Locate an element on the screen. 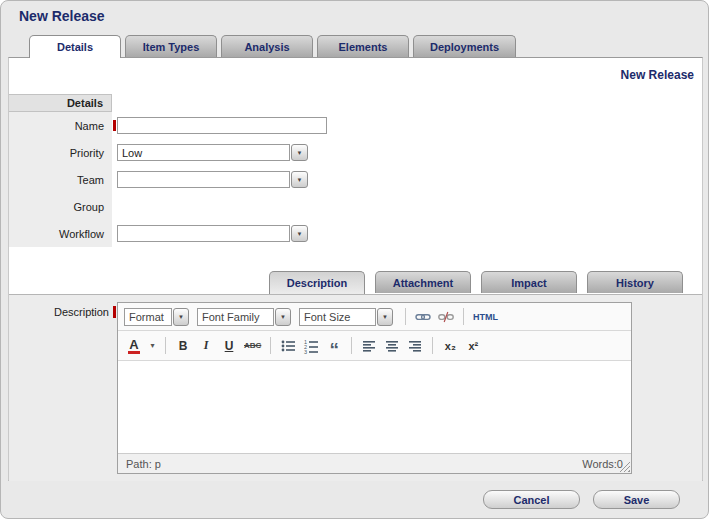 Image resolution: width=709 pixels, height=519 pixels. tab-impact-label: Impact is located at coordinates (528, 283).